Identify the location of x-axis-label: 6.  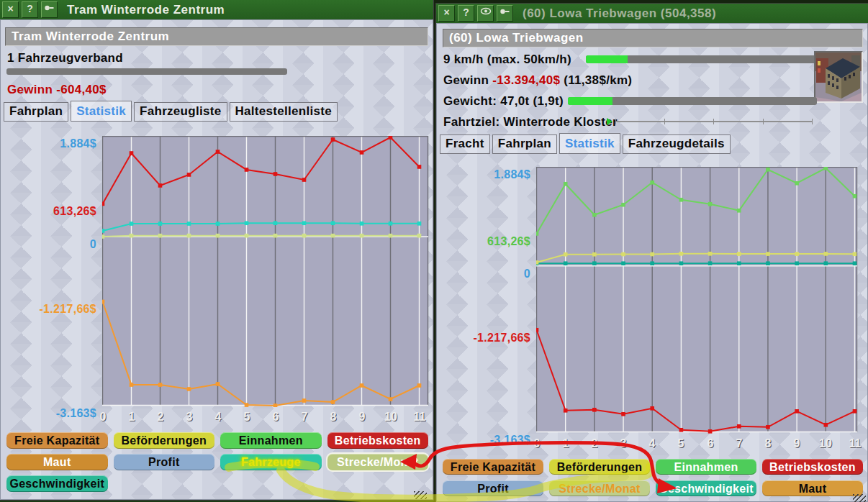
(276, 417).